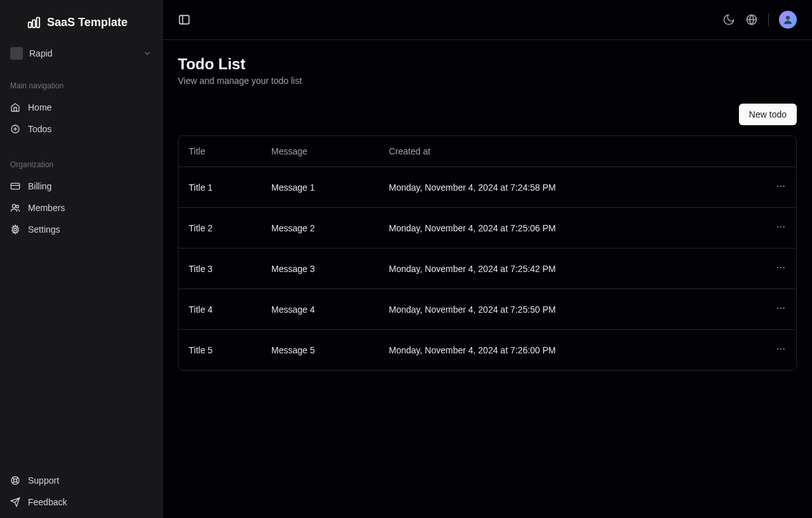 The image size is (812, 518). I want to click on column-header-created: Created at, so click(568, 151).